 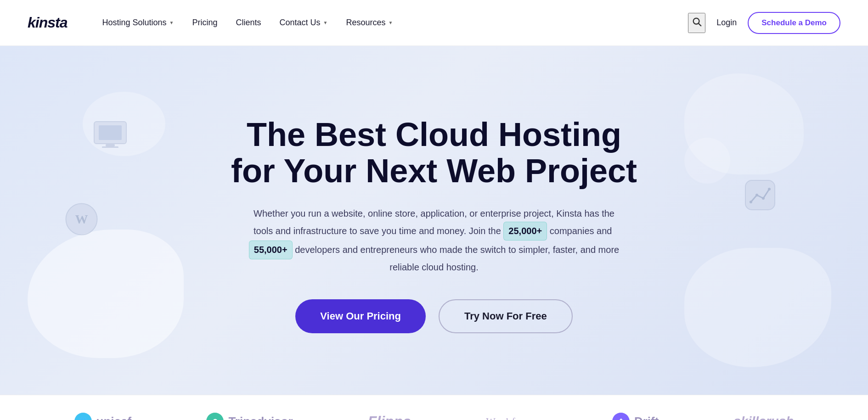 I want to click on tripadvisor-icon: ⊕, so click(x=215, y=416).